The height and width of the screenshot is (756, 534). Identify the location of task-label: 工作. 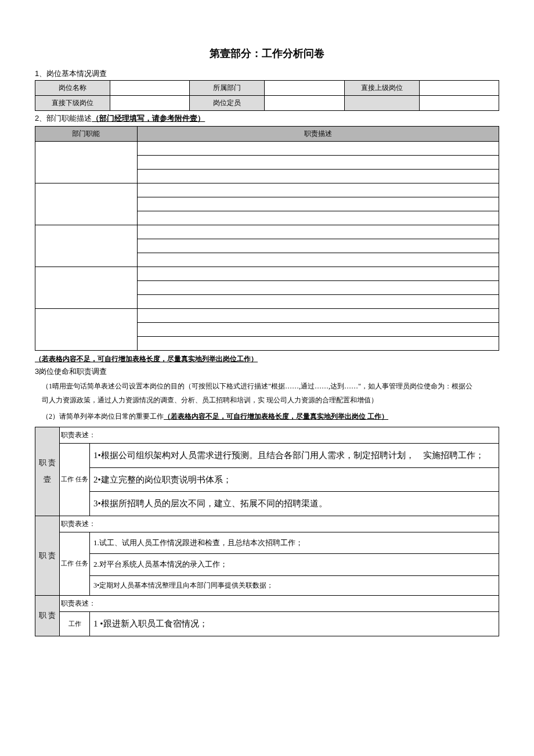
(75, 624).